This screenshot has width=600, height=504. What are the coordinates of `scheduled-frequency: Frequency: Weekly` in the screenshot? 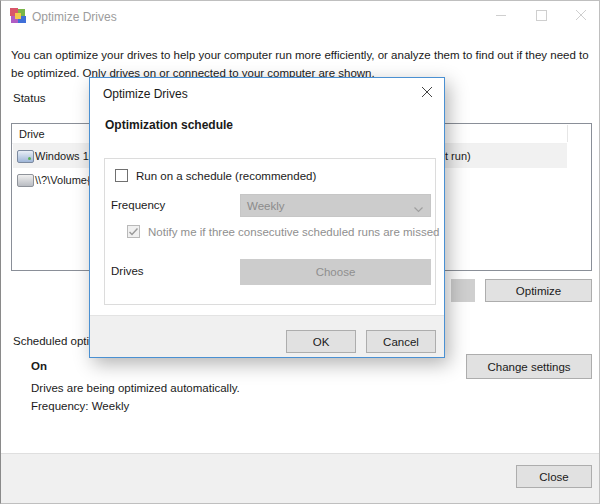 It's located at (80, 406).